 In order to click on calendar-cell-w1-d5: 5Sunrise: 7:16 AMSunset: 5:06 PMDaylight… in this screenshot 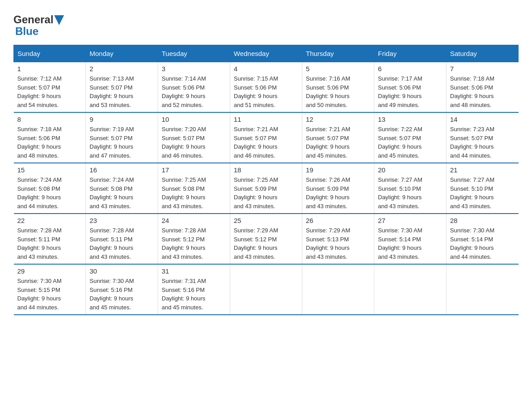, I will do `click(339, 88)`.